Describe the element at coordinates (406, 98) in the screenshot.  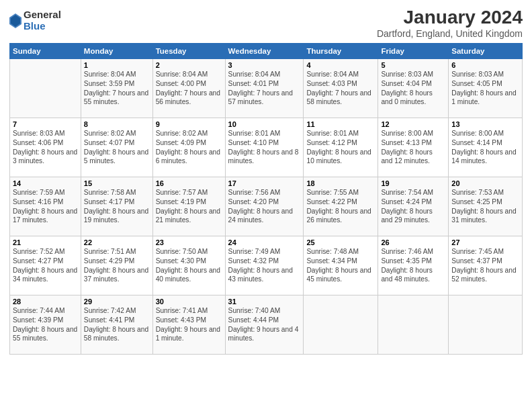
I see `daylight: Daylight: 8 hours and 0 minutes.` at that location.